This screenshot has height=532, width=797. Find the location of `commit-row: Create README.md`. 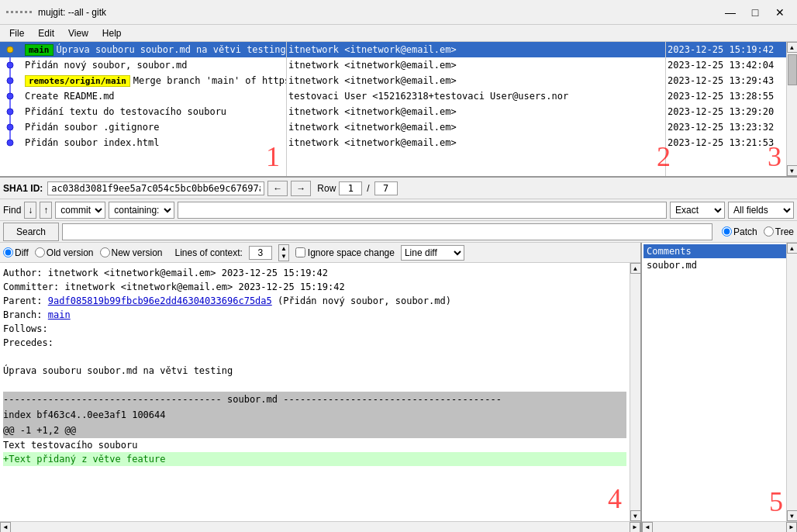

commit-row: Create README.md is located at coordinates (143, 96).